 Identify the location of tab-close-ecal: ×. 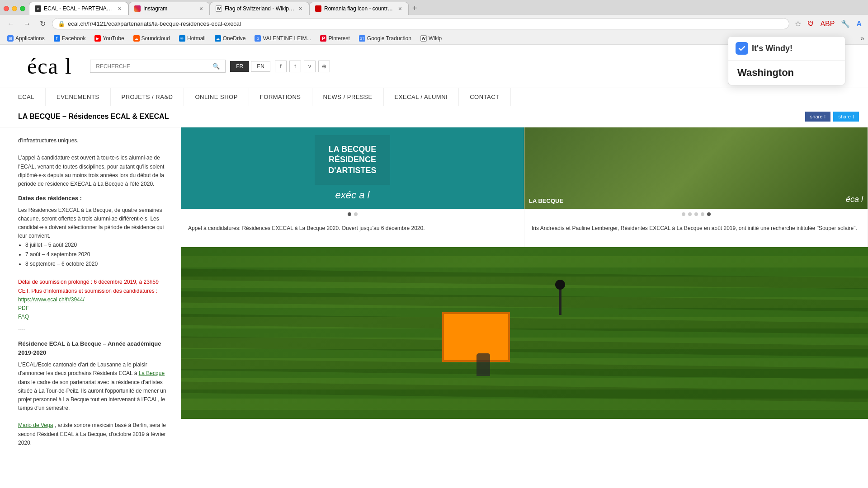
(120, 9).